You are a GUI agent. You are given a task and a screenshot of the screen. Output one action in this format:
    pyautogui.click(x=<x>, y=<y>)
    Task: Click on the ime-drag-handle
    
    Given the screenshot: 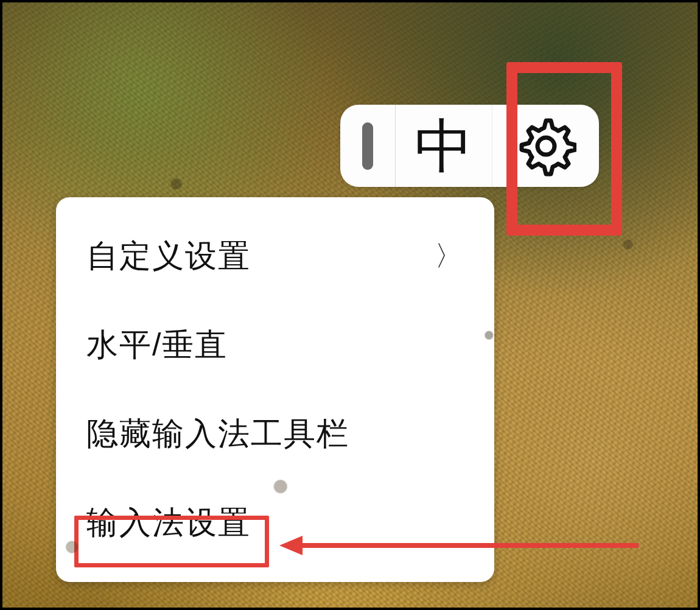 What is the action you would take?
    pyautogui.click(x=368, y=146)
    